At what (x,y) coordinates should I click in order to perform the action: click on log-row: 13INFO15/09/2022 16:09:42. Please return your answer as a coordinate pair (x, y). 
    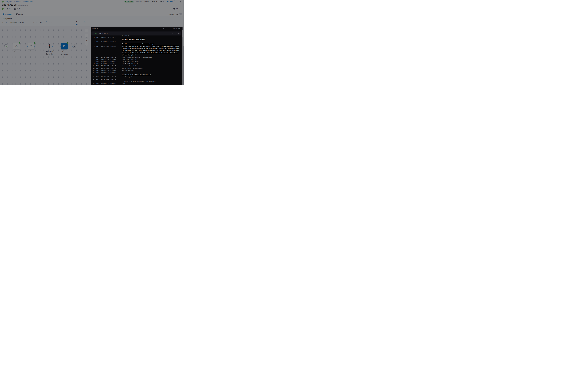
    Looking at the image, I should click on (136, 73).